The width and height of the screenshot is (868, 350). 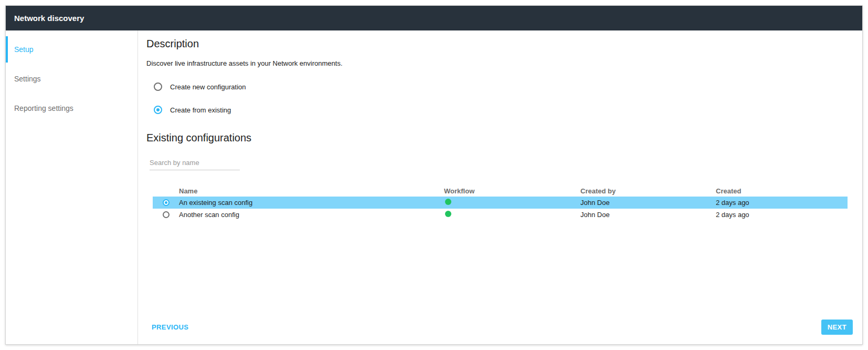 I want to click on radio-option-create-new: Create new configuration, so click(x=500, y=87).